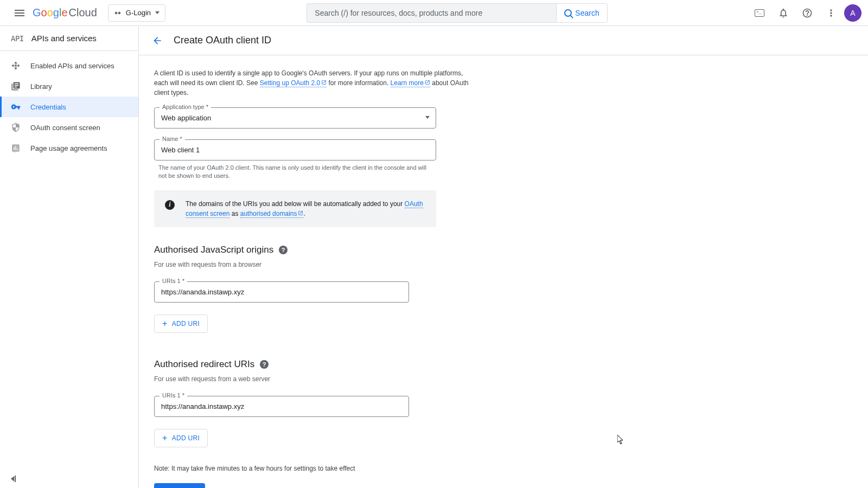 The height and width of the screenshot is (488, 868). What do you see at coordinates (431, 13) in the screenshot?
I see `search-input` at bounding box center [431, 13].